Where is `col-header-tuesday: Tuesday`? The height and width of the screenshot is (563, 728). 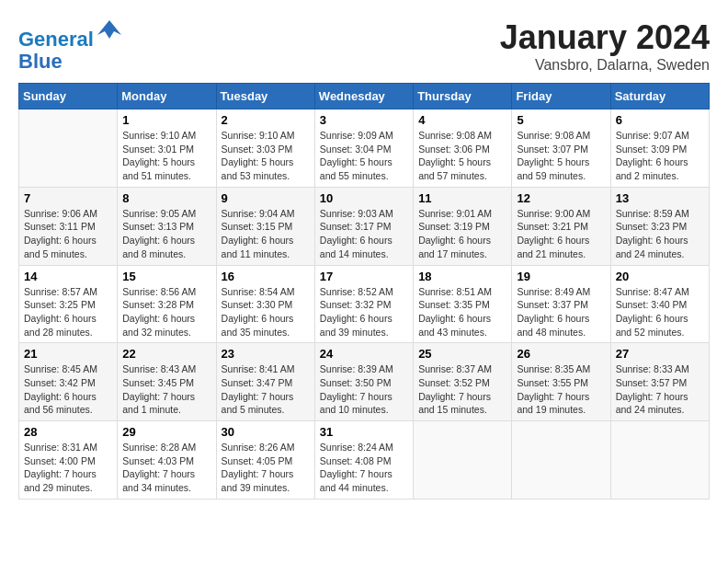
col-header-tuesday: Tuesday is located at coordinates (265, 97).